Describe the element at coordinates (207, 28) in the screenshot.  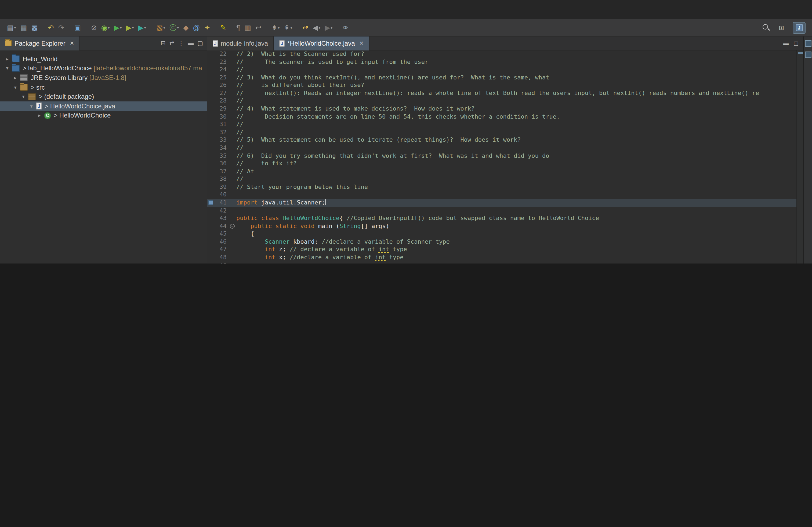
I see `java-search-button: ✦` at that location.